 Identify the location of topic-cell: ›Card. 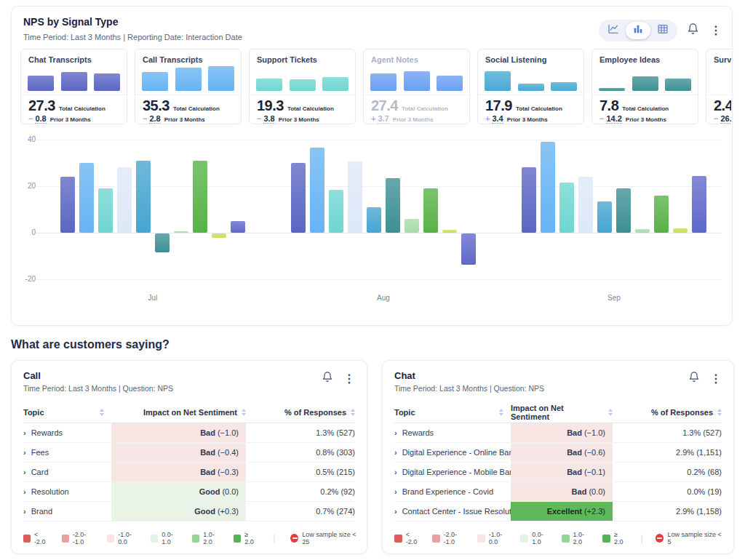
(67, 472).